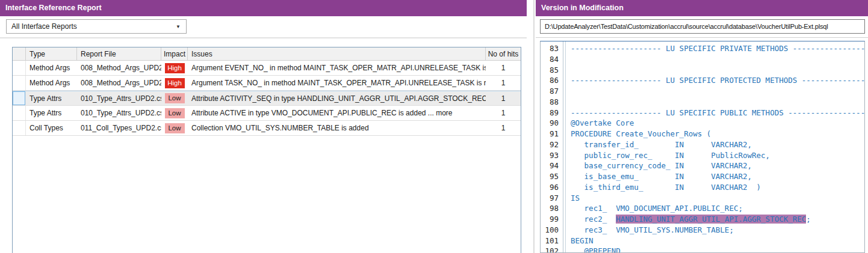 The width and height of the screenshot is (868, 253). What do you see at coordinates (52, 54) in the screenshot?
I see `column-header-type: Type` at bounding box center [52, 54].